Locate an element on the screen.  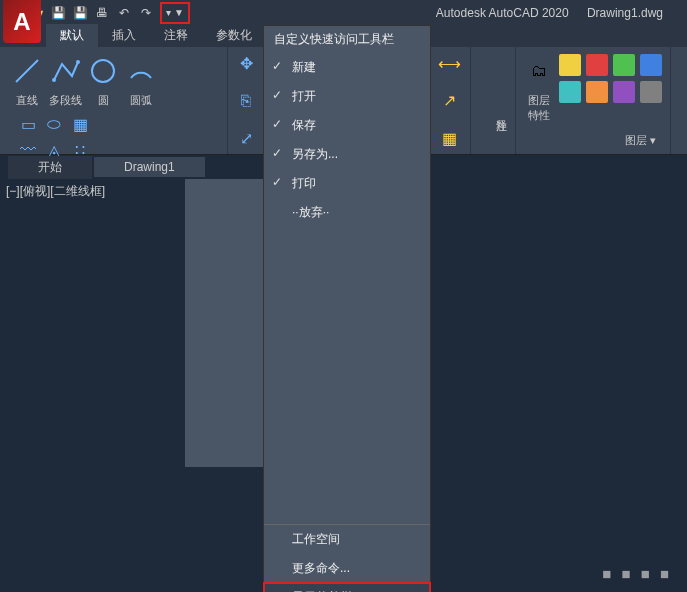
swatch-yellow is located at coordinates (570, 65).